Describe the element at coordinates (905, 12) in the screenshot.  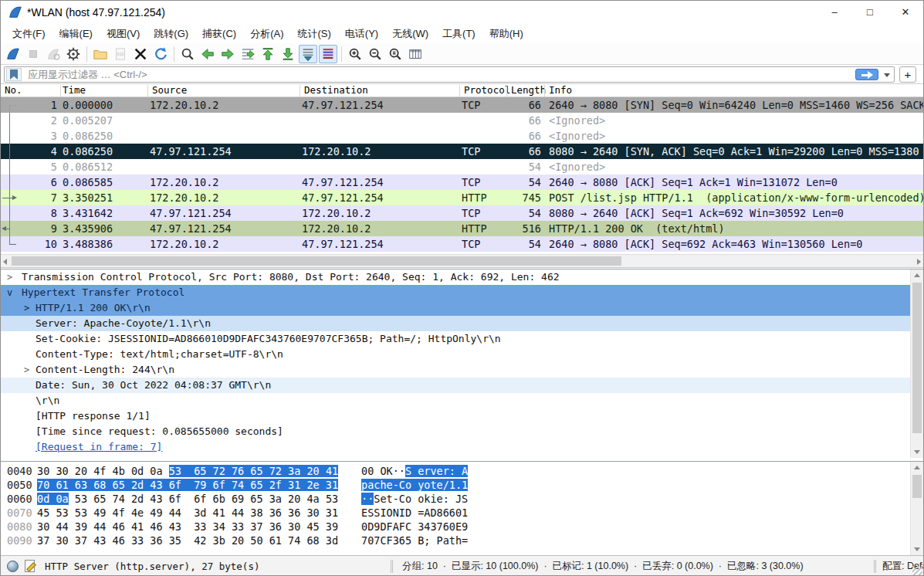
I see `close-button: ✕` at that location.